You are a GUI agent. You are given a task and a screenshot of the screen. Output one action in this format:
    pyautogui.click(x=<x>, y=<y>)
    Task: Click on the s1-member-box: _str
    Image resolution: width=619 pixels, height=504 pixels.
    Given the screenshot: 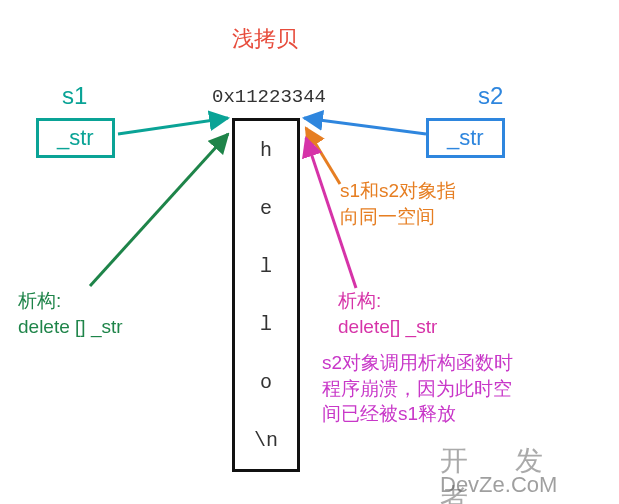 What is the action you would take?
    pyautogui.click(x=76, y=138)
    